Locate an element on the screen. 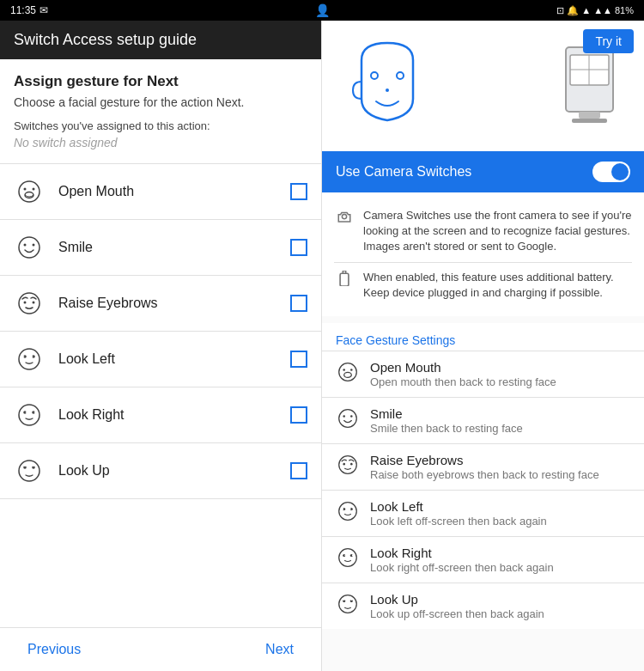 The image size is (644, 671). smile-label: Smile is located at coordinates (174, 247).